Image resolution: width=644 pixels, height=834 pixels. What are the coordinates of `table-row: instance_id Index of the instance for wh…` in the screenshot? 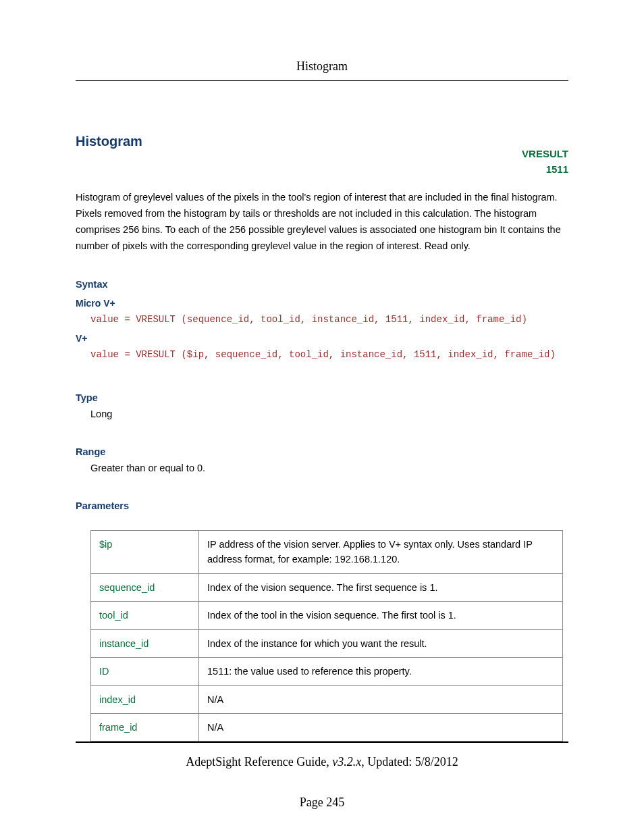 It's located at (327, 643).